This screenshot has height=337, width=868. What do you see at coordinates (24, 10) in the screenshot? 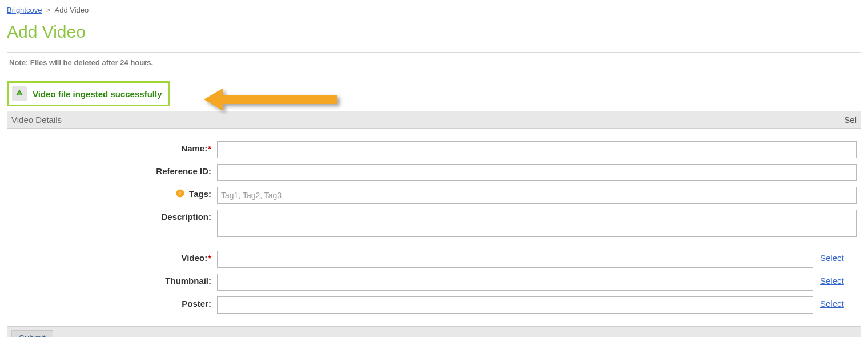
I see `breadcrumb-root-link: Brightcove` at bounding box center [24, 10].